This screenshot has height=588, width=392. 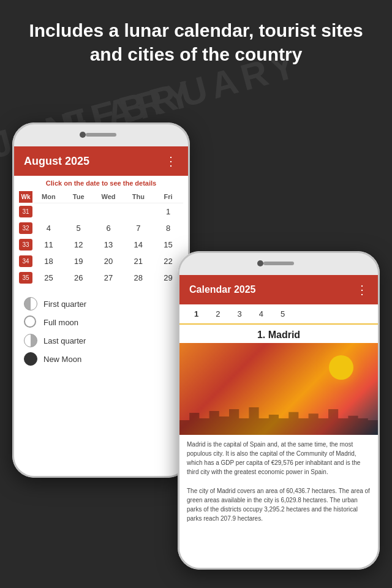 I want to click on day-cell: 12, so click(x=78, y=245).